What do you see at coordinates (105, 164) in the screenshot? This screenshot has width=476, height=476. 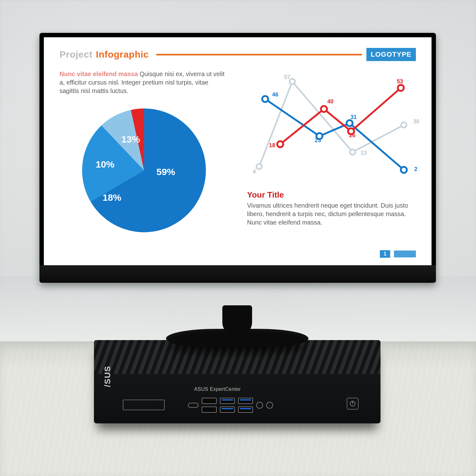 I see `pie-label-10: 10%` at bounding box center [105, 164].